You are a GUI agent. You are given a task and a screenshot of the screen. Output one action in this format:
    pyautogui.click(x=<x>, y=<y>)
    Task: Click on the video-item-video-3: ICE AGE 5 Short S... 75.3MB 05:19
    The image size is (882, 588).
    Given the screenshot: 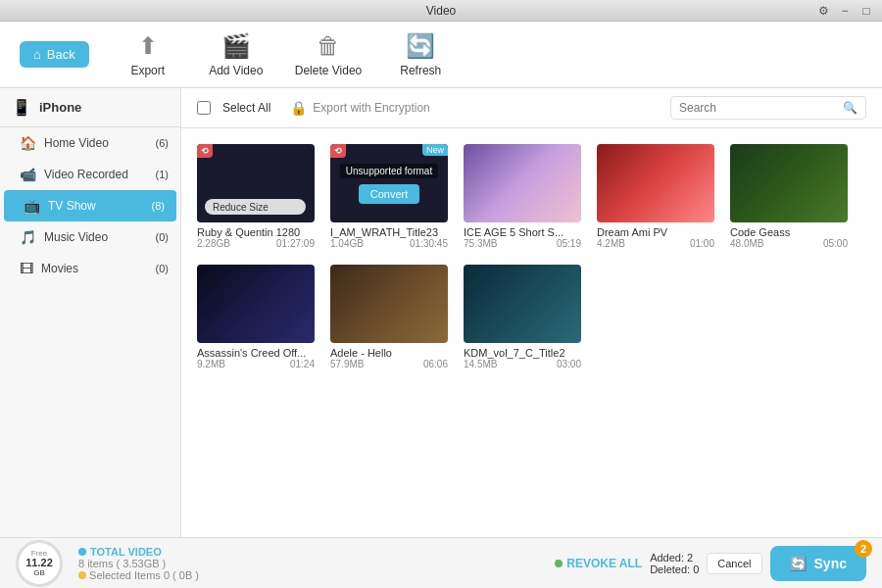 What is the action you would take?
    pyautogui.click(x=522, y=196)
    